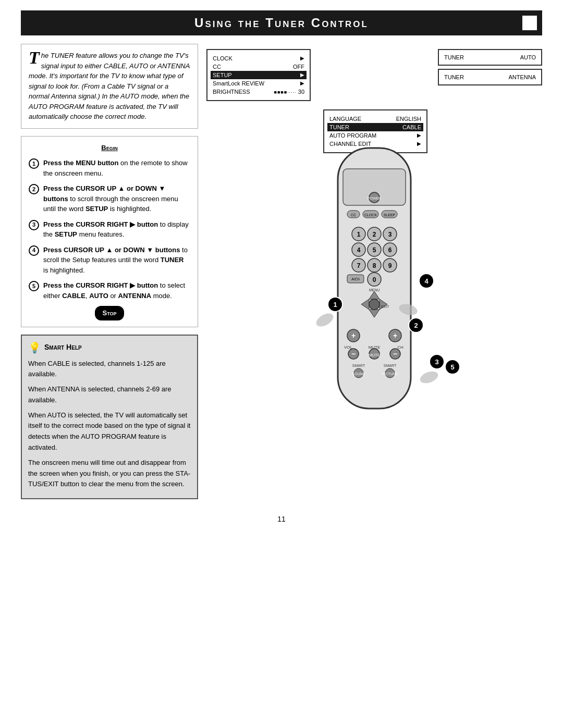  I want to click on svg-text: 8, so click(374, 266).